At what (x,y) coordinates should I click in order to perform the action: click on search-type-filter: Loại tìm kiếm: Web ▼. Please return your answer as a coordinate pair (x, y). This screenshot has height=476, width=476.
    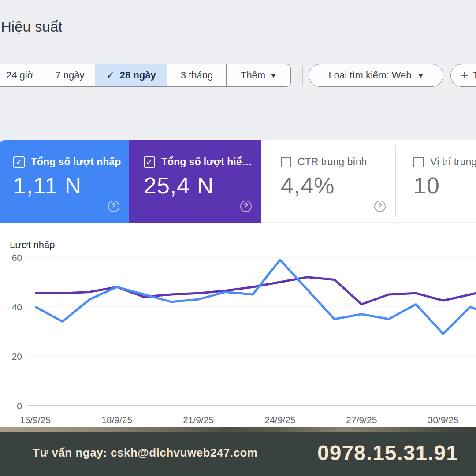
    Looking at the image, I should click on (376, 75).